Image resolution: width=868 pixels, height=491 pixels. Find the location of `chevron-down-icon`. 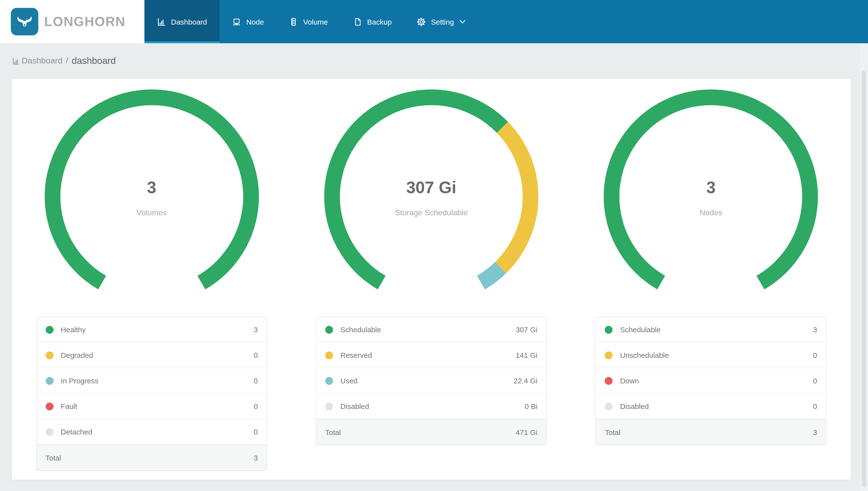

chevron-down-icon is located at coordinates (462, 22).